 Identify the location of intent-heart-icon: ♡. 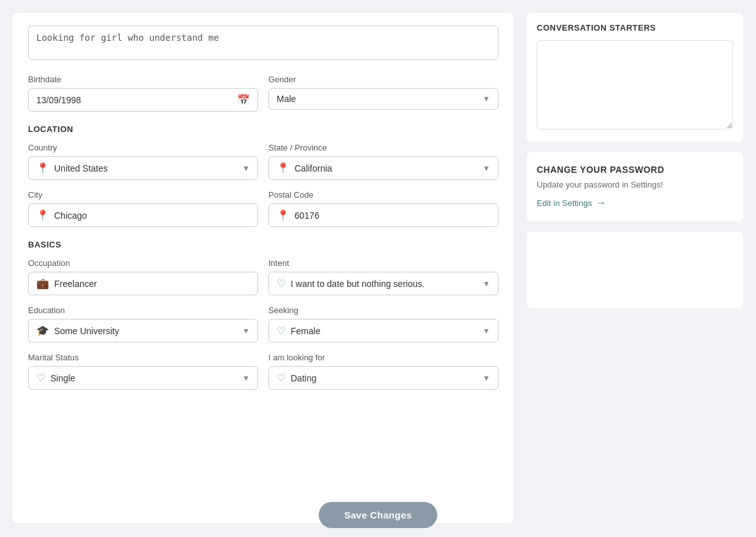
(281, 283).